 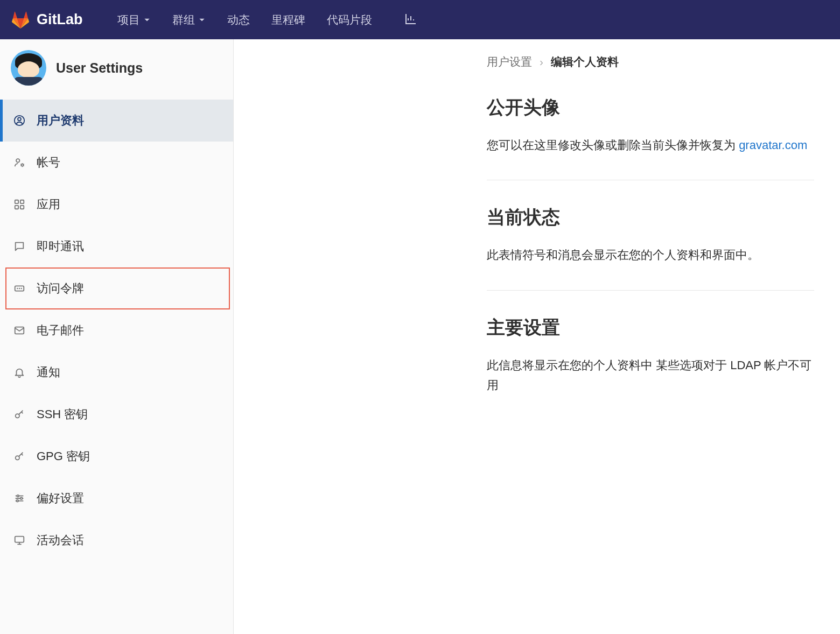 What do you see at coordinates (64, 456) in the screenshot?
I see `sidebar-item-label: GPG 密钥` at bounding box center [64, 456].